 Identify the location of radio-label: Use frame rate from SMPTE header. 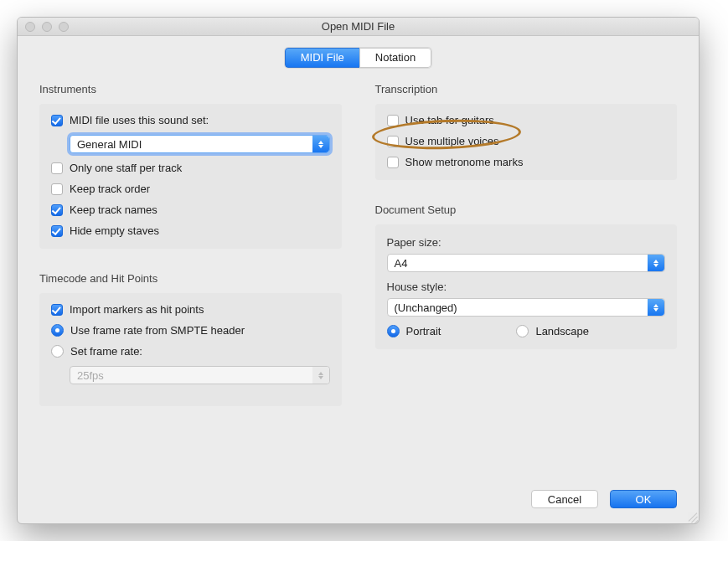
(157, 330).